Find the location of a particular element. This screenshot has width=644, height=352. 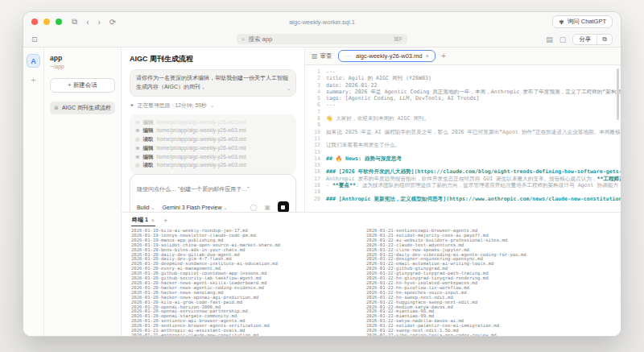

add-workspace-button: + is located at coordinates (34, 81).